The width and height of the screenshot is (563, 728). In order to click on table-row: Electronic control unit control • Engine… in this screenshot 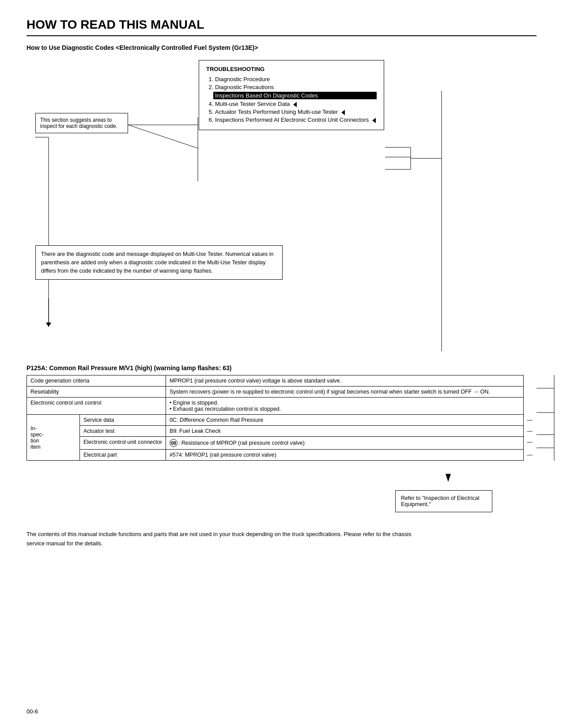, I will do `click(282, 406)`.